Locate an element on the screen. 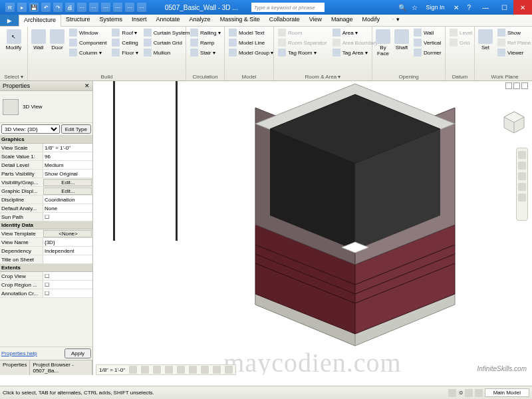 The height and width of the screenshot is (399, 532). property-value: {3D} is located at coordinates (68, 242).